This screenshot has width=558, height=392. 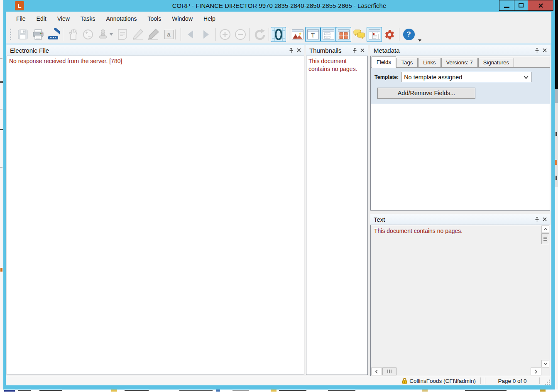 I want to click on text-panel: Text This document contains no pages., so click(x=460, y=294).